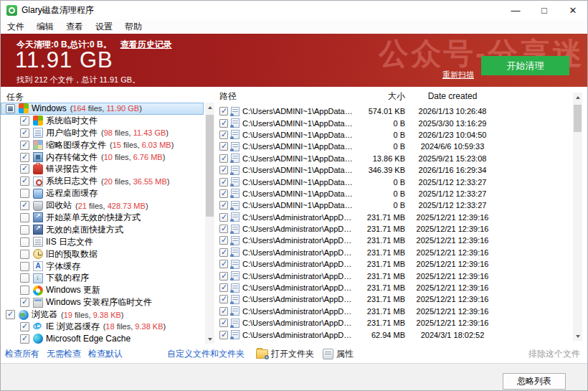  I want to click on file-row: C:\Users\ADMINI~1\AppData\Local\Tem... 1…, so click(394, 159).